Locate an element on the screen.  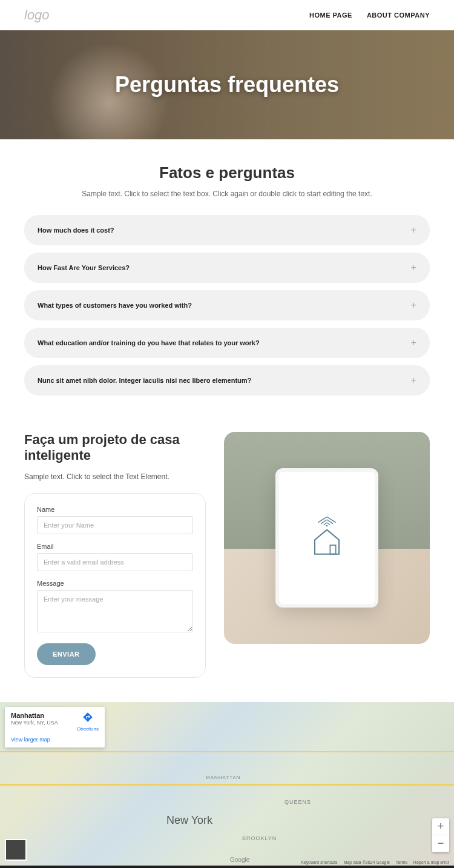
accordion-item: Nunc sit amet nibh dolor. Integer iaculi… is located at coordinates (227, 380).